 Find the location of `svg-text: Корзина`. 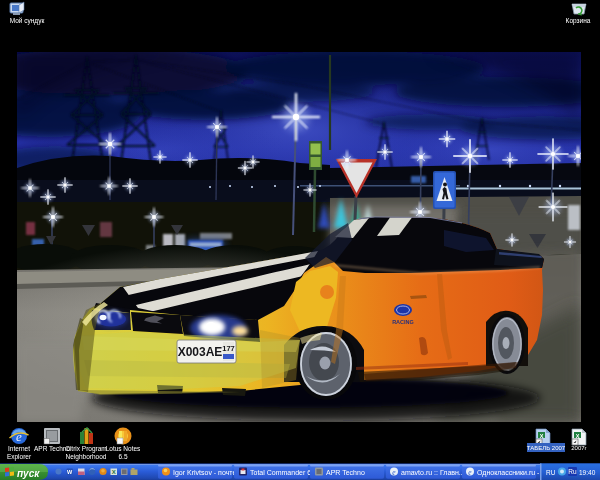

svg-text: Корзина is located at coordinates (578, 21).